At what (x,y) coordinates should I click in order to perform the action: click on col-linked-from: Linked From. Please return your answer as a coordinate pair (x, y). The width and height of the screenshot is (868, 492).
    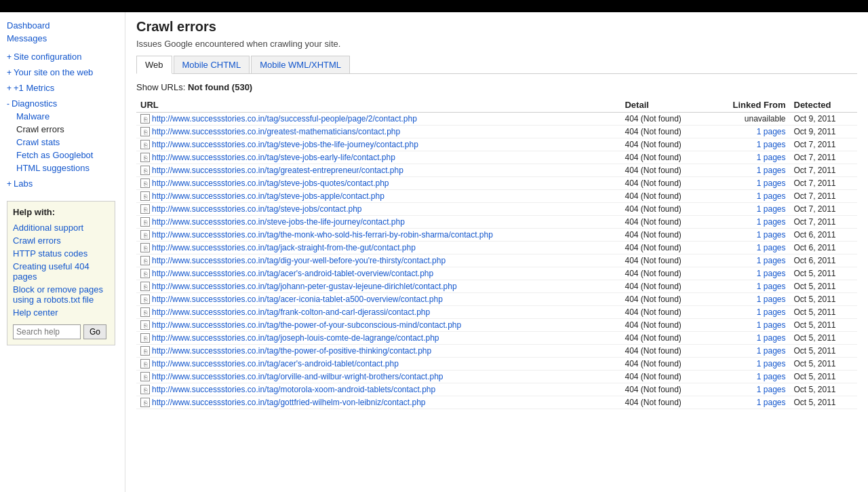
    Looking at the image, I should click on (749, 105).